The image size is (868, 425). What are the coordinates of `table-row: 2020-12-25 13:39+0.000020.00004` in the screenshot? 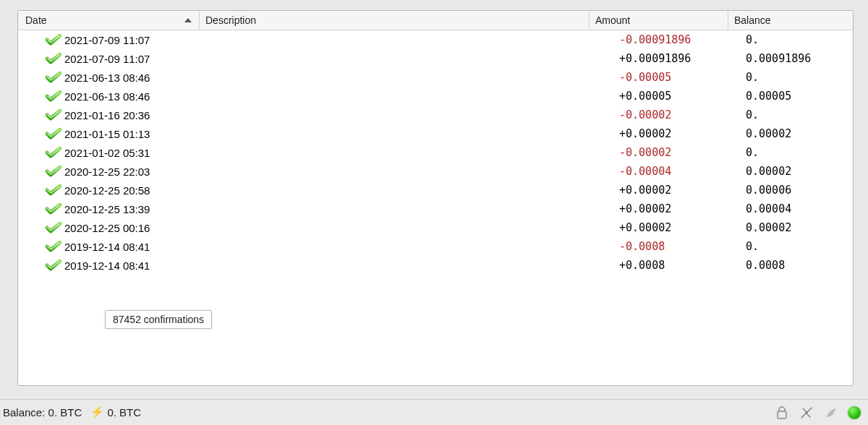 It's located at (435, 209).